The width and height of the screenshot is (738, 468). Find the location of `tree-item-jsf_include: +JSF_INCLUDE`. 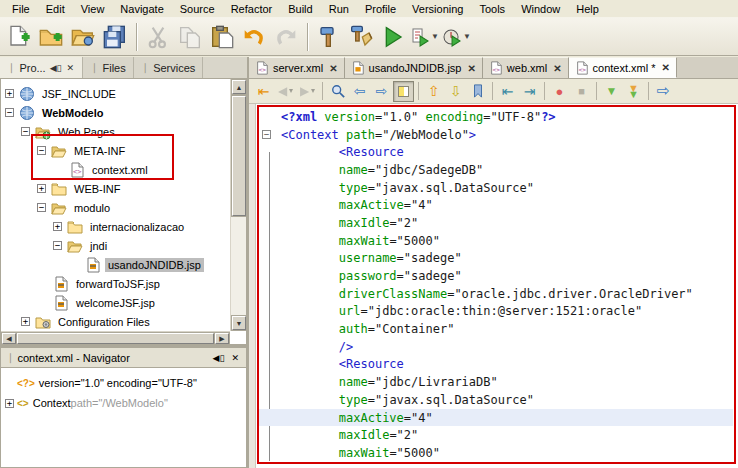

tree-item-jsf_include: +JSF_INCLUDE is located at coordinates (116, 94).